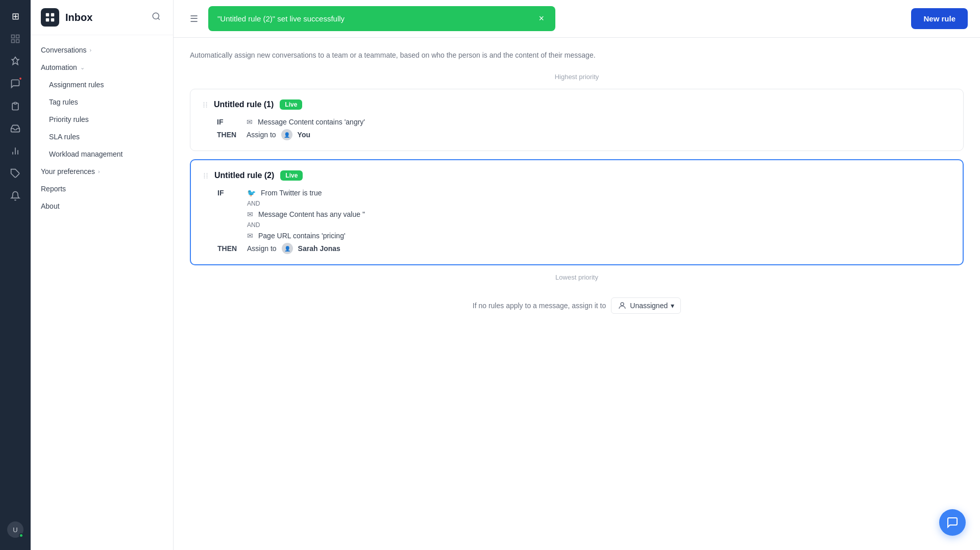 The height and width of the screenshot is (550, 980). What do you see at coordinates (102, 171) in the screenshot?
I see `sidebar-item-preferences: Your preferences ›` at bounding box center [102, 171].